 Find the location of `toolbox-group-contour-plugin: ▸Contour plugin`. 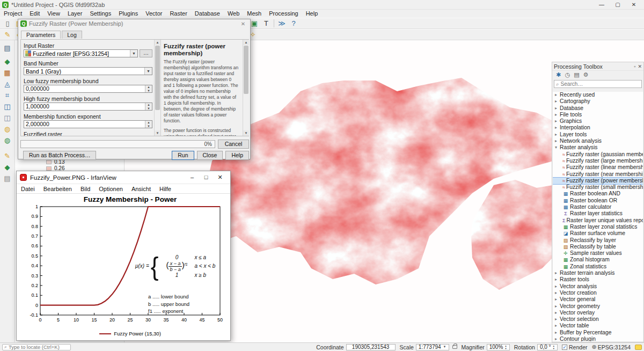

toolbox-group-contour-plugin: ▸Contour plugin is located at coordinates (598, 339).